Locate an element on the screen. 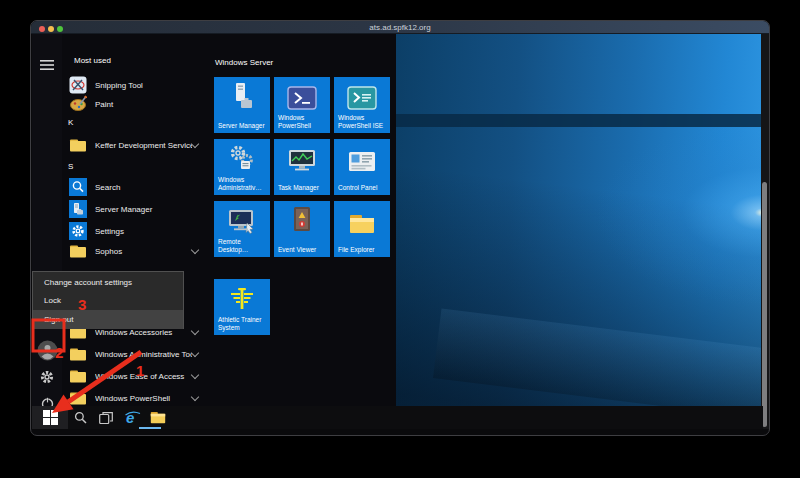 This screenshot has height=478, width=800. titlebar: ats.ad.spfk12.org is located at coordinates (400, 28).